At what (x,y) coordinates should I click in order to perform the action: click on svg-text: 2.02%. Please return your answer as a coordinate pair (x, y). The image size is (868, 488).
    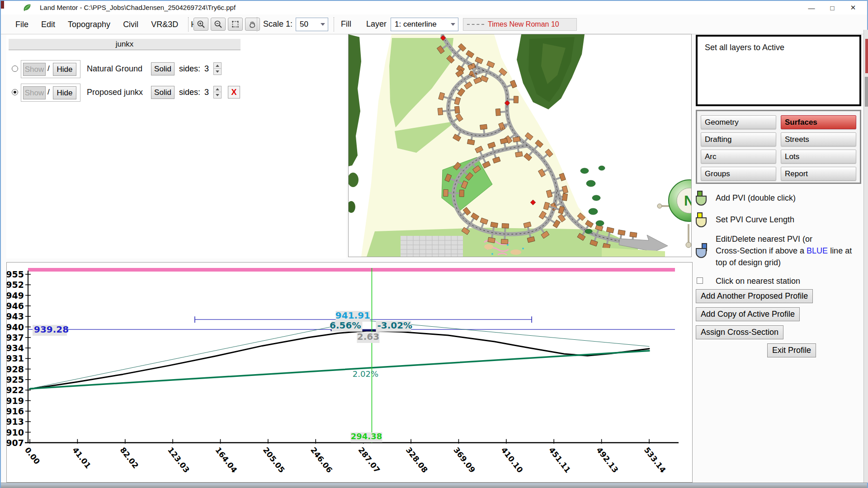
    Looking at the image, I should click on (365, 374).